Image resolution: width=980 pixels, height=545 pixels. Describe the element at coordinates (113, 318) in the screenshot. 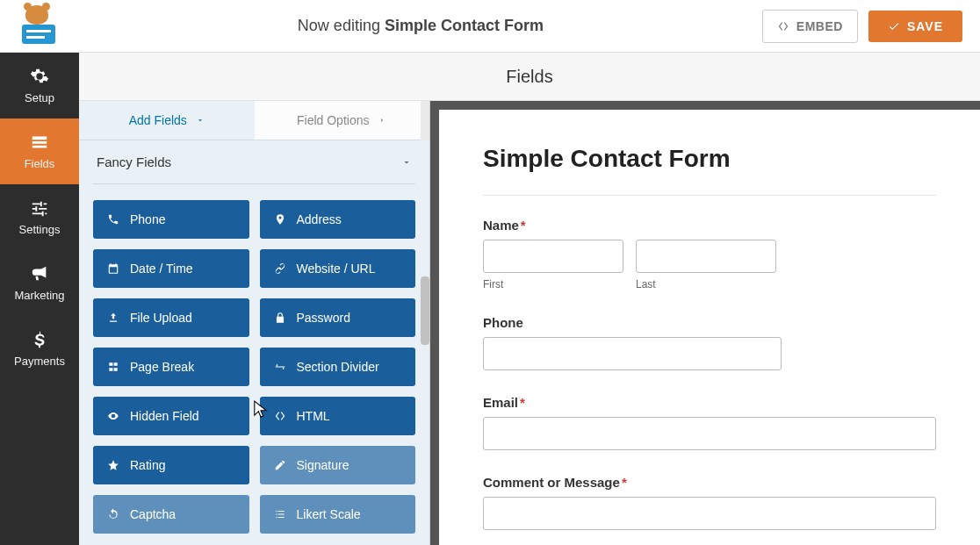

I see `upload-icon` at that location.